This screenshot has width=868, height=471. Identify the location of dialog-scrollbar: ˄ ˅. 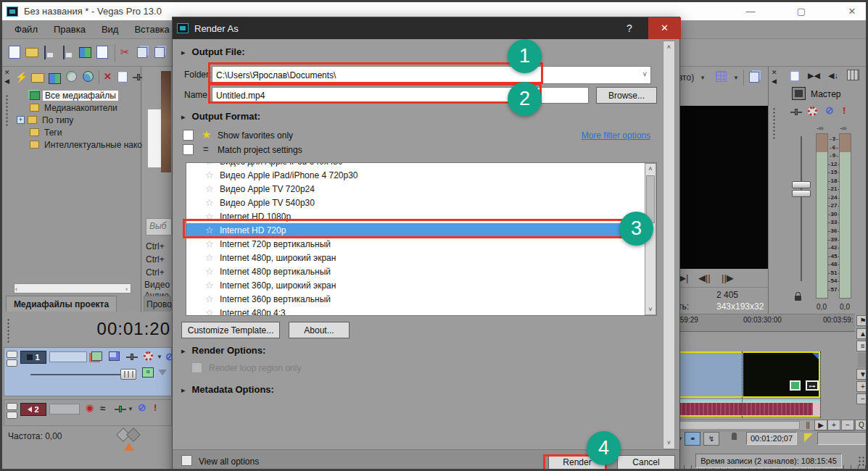
(669, 245).